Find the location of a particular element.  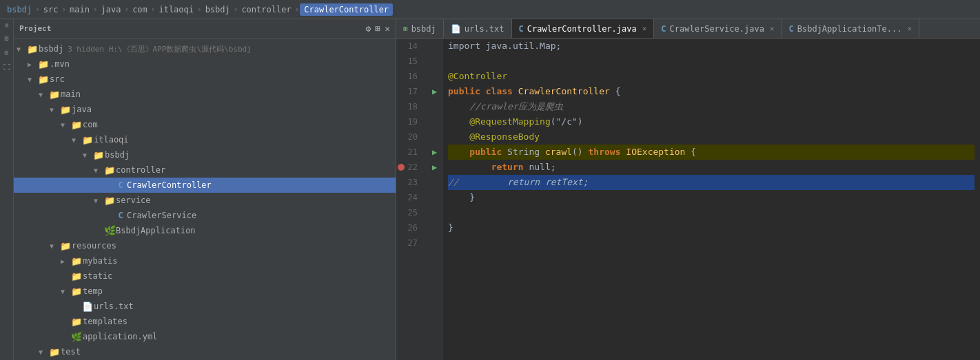

tree-label: BsbdjApplication is located at coordinates (156, 231).